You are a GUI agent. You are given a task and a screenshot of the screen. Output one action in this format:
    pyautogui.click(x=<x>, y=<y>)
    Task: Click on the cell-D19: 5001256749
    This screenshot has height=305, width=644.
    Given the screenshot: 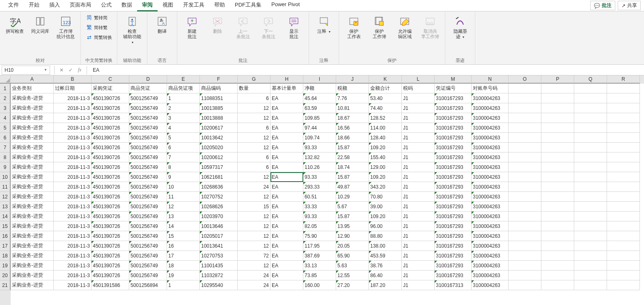 What is the action you would take?
    pyautogui.click(x=148, y=266)
    